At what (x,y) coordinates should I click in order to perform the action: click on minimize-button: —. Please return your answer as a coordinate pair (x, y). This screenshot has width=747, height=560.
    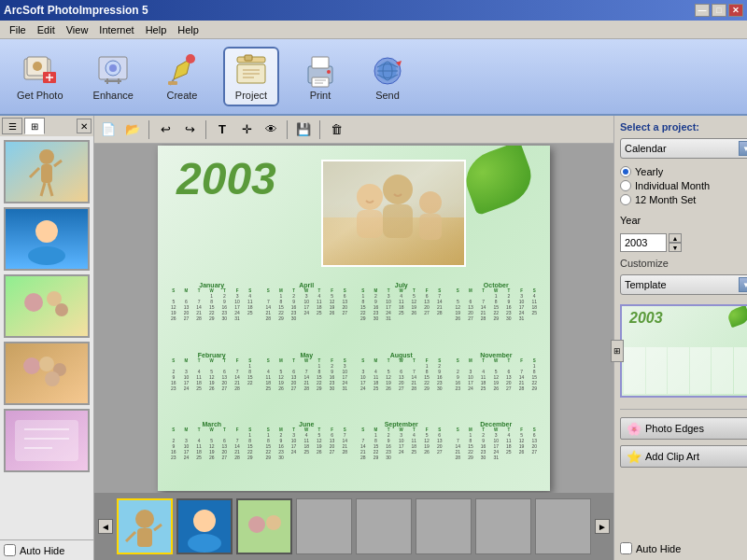
    Looking at the image, I should click on (702, 10).